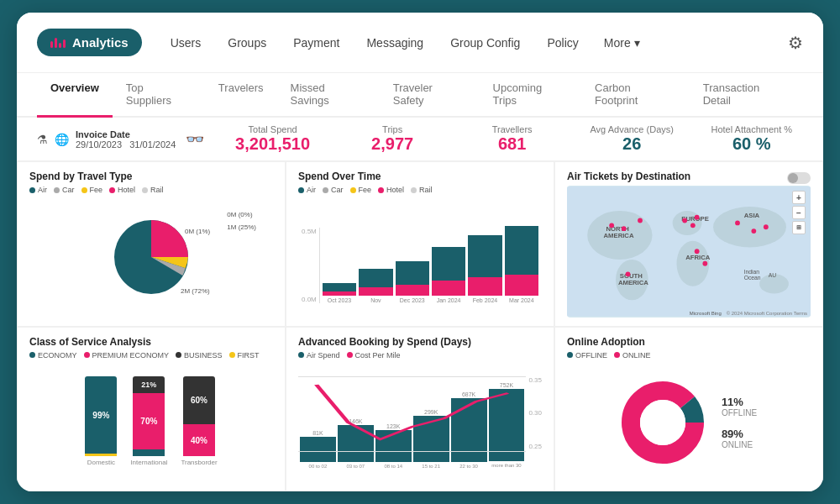  I want to click on nav-users: Users, so click(186, 43).